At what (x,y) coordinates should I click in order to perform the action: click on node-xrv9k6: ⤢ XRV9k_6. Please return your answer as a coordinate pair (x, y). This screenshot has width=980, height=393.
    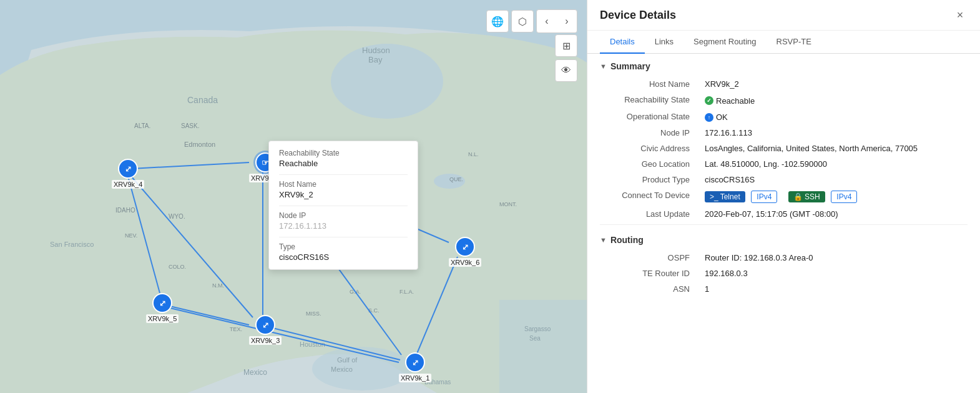
    Looking at the image, I should click on (465, 252).